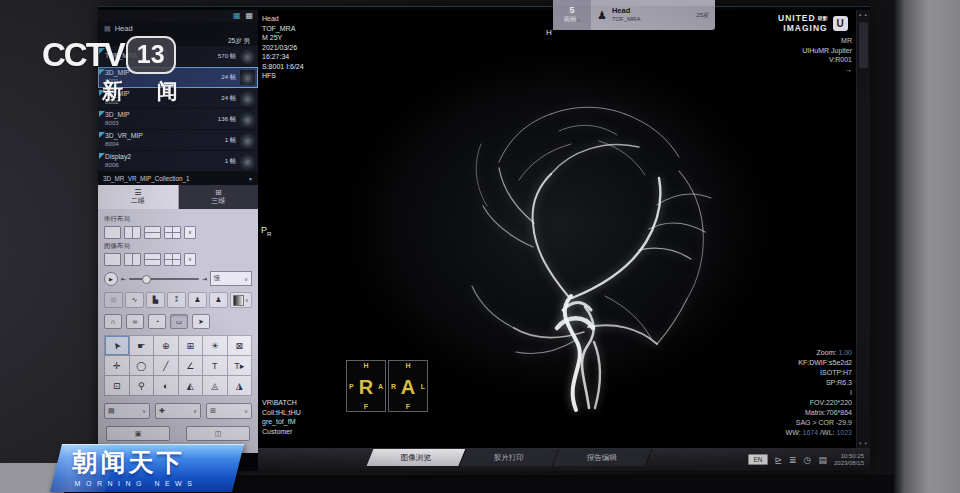 This screenshot has width=960, height=493. I want to click on series-count: 136 幅, so click(227, 120).